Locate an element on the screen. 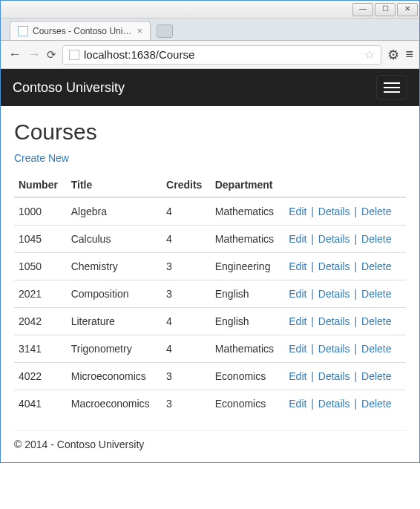 The image size is (420, 509). url-port: 1638 is located at coordinates (142, 55).